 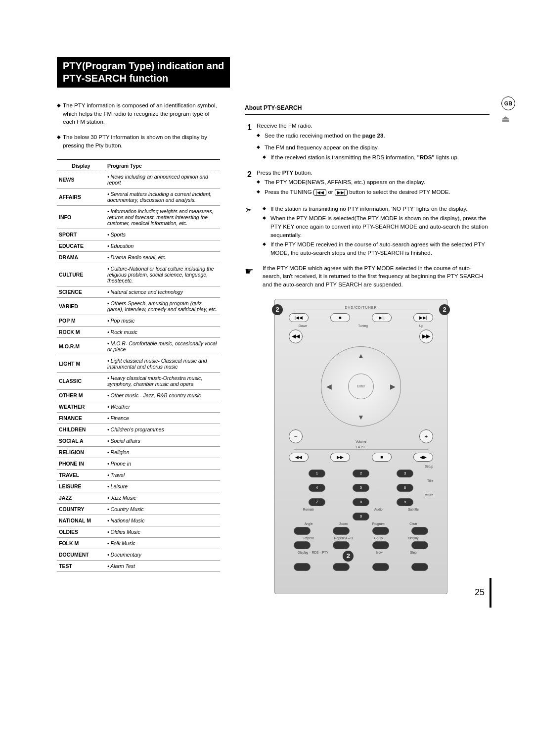 What do you see at coordinates (81, 510) in the screenshot?
I see `pty-display: COUNTRY` at bounding box center [81, 510].